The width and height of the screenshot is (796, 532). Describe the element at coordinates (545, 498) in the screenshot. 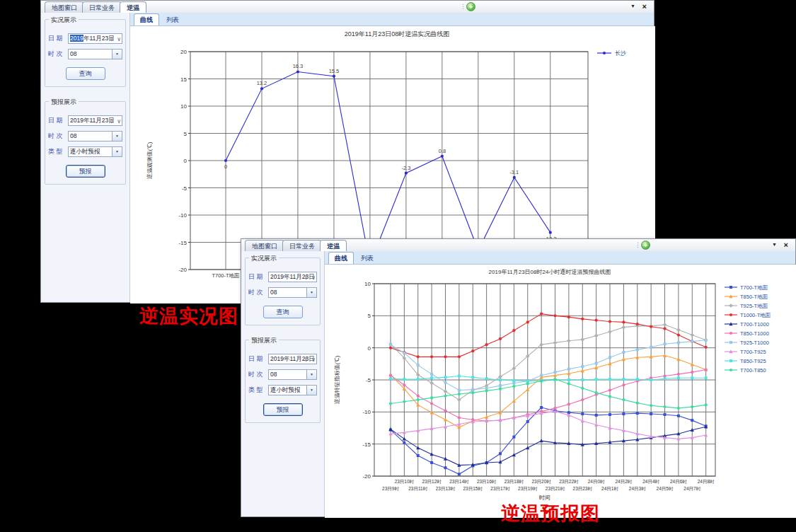

I see `svg-text: 时间` at that location.